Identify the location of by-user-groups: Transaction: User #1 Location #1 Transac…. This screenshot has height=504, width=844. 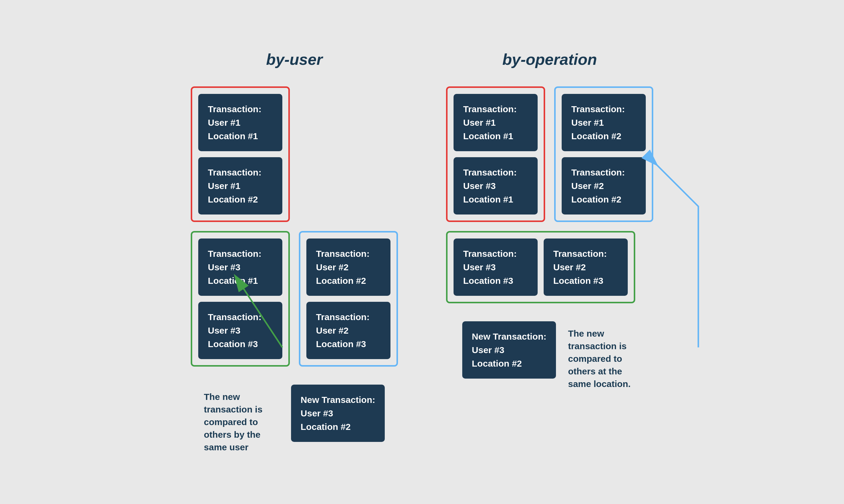
(294, 226).